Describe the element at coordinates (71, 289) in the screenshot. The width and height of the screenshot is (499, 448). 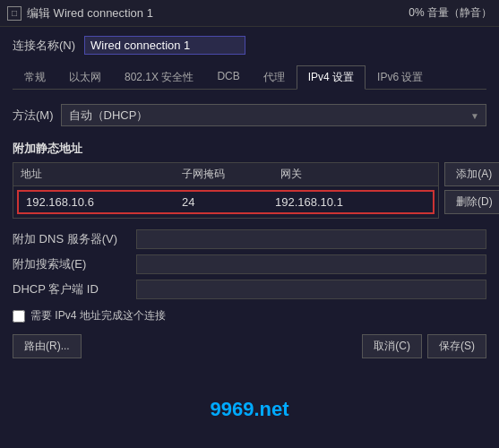
I see `dhcp-client-id-label: DHCP 客户端 ID` at that location.